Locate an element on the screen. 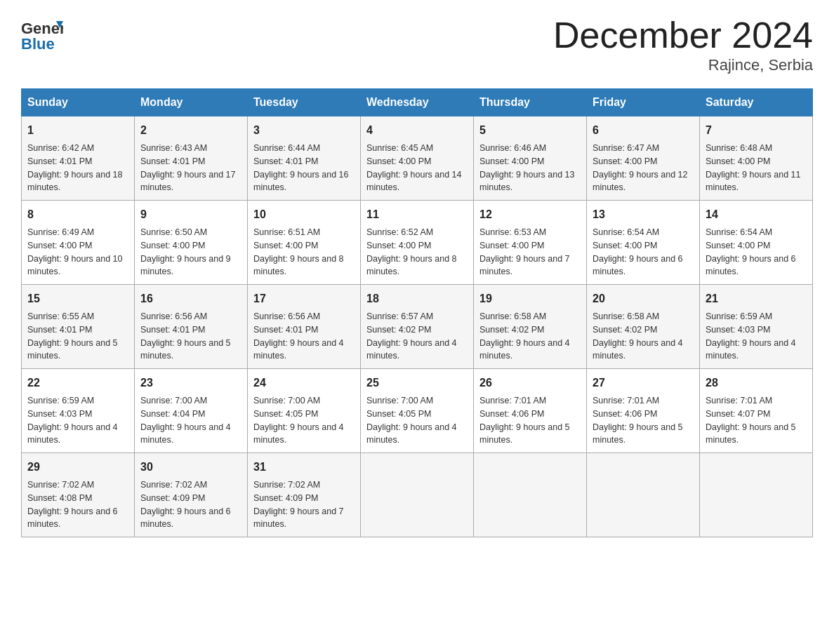 This screenshot has width=834, height=644. day-number: 2 is located at coordinates (191, 130).